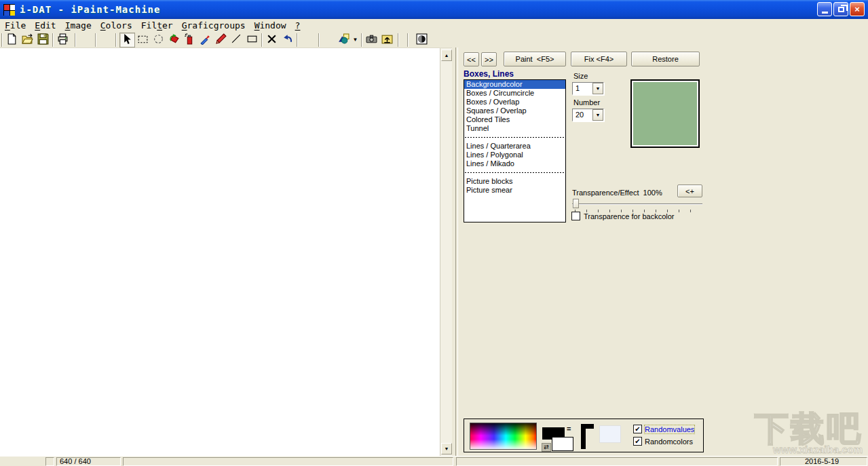  I want to click on number-value: 20, so click(582, 115).